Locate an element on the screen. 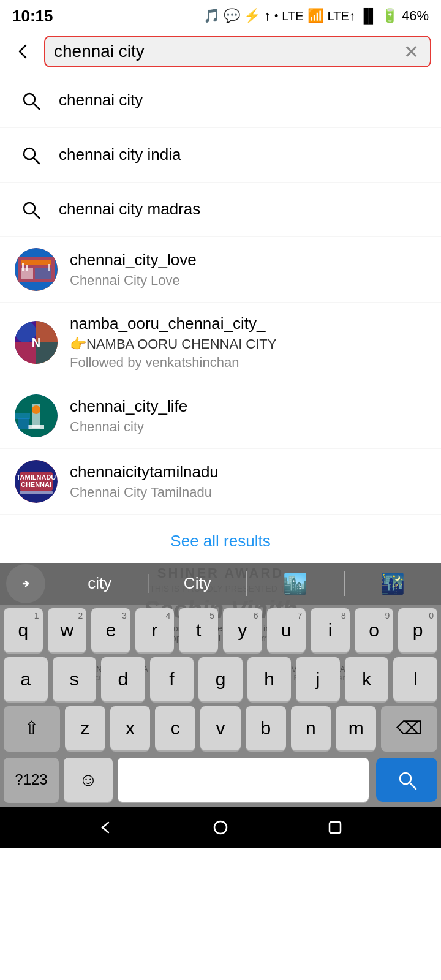  kb-suggestion-1: city is located at coordinates (100, 583).